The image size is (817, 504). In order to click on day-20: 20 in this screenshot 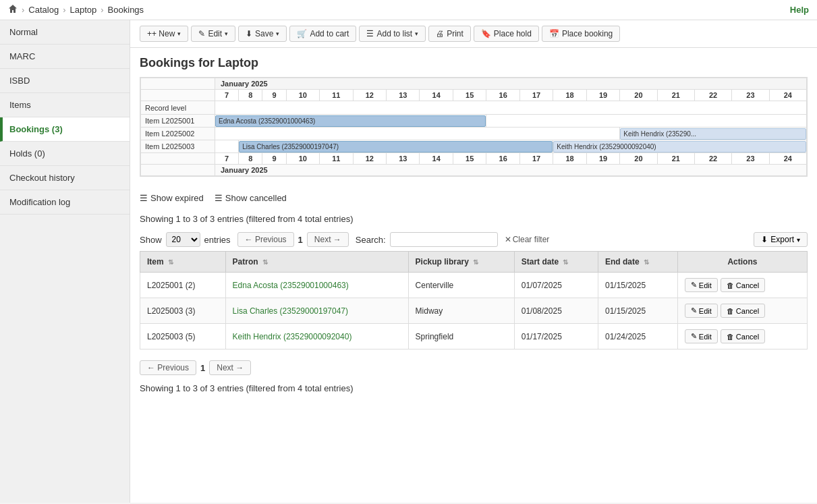, I will do `click(638, 96)`.